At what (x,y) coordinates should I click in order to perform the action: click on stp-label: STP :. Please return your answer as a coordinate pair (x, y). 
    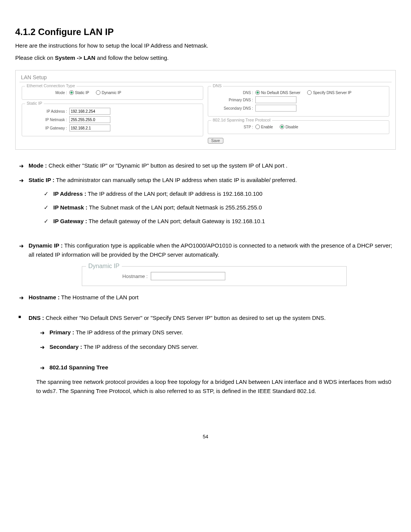
    Looking at the image, I should click on (233, 127).